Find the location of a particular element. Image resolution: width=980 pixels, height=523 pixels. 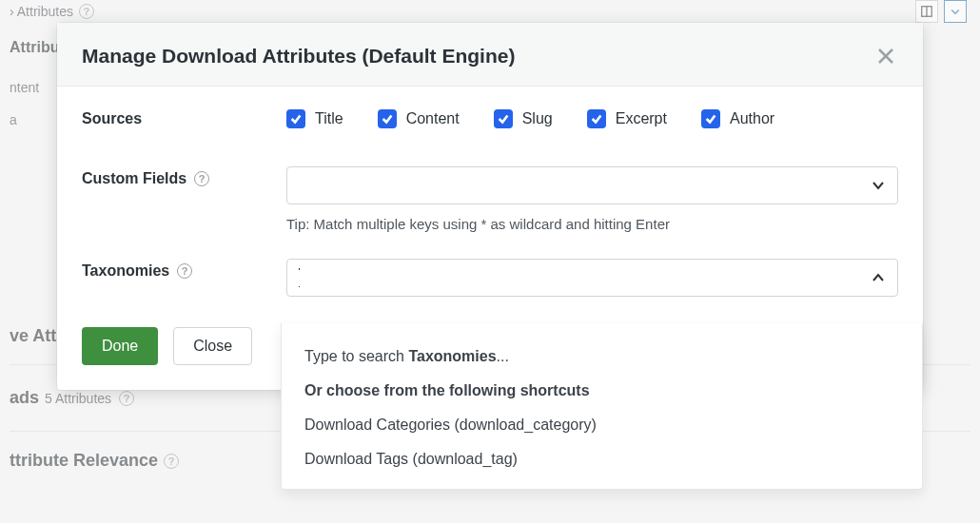

checkbox-label: Excerpt is located at coordinates (641, 119).